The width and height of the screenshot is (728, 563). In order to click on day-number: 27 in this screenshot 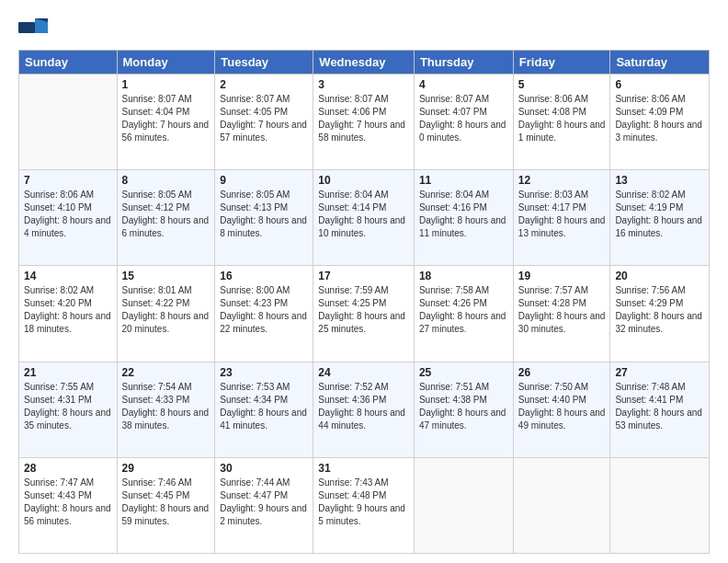, I will do `click(660, 373)`.